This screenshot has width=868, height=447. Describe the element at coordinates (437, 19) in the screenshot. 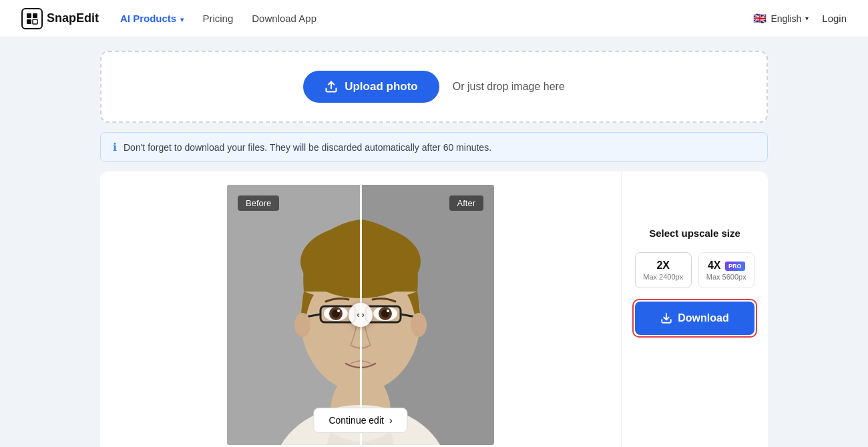

I see `nav-links: AI Products ▾ Pricing Download App` at that location.